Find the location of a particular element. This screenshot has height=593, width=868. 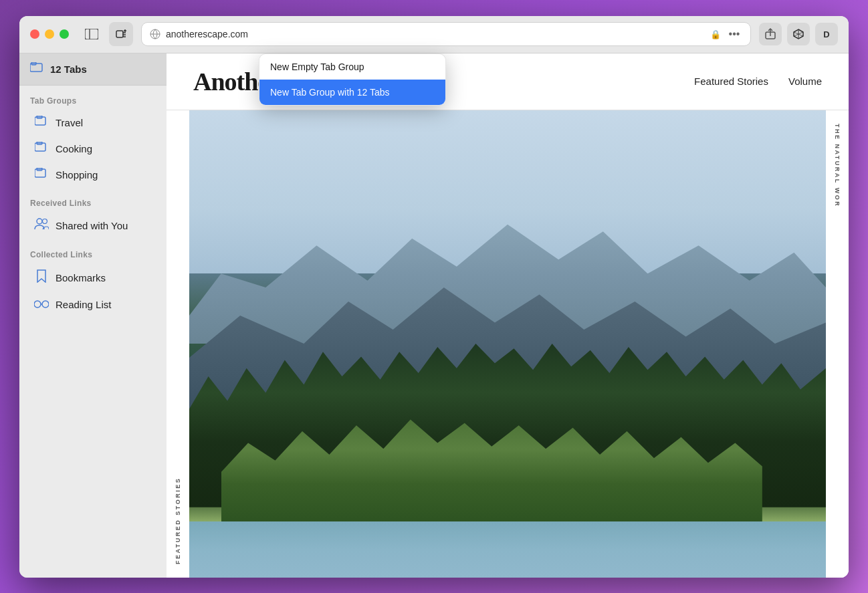

hero-left-label: FEATURED STORIES is located at coordinates (178, 344).